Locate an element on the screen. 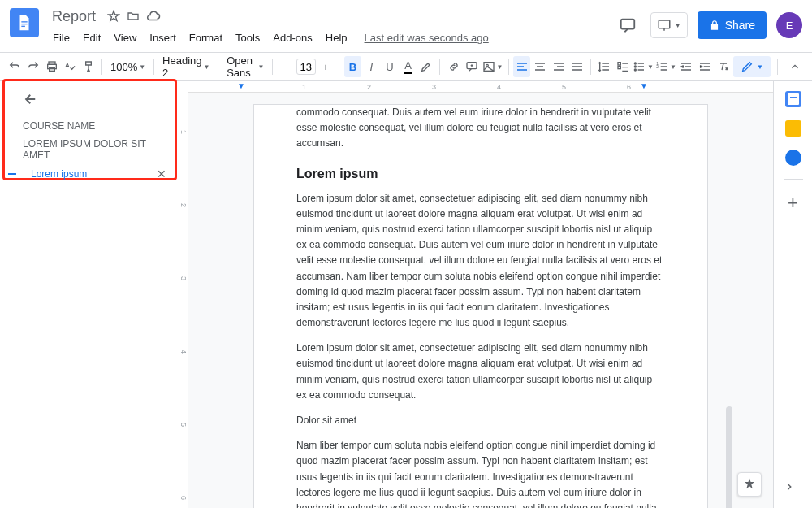  insert-comment-icon is located at coordinates (473, 67).